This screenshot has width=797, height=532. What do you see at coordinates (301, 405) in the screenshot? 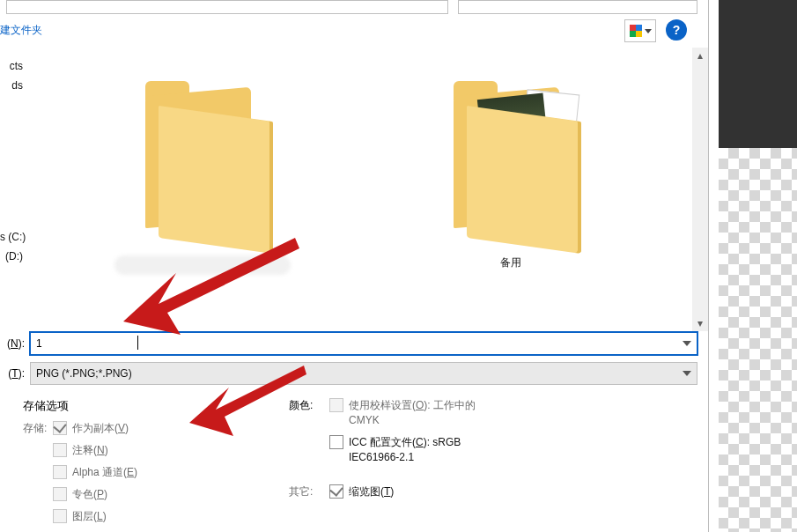
I see `color-group-label: 颜色:` at bounding box center [301, 405].